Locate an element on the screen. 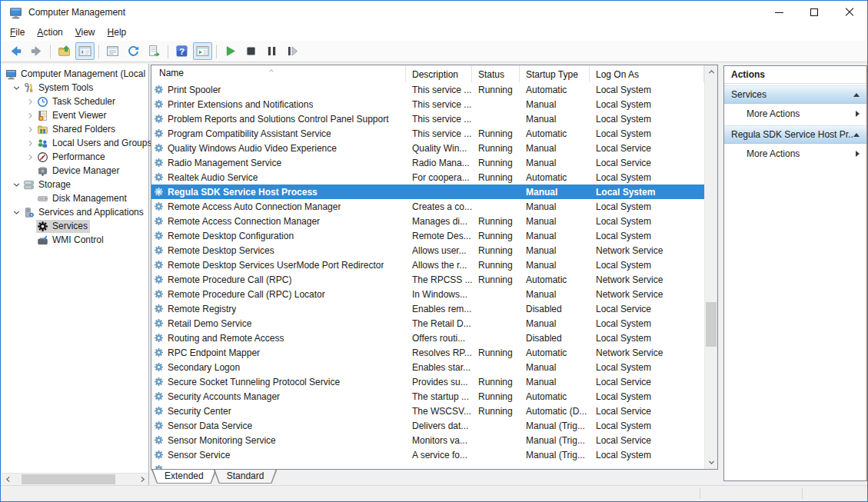 This screenshot has height=502, width=868. view-tab: Standard is located at coordinates (246, 477).